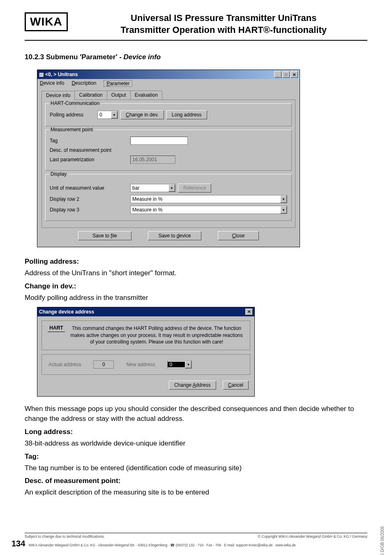 The width and height of the screenshot is (392, 555). Describe the element at coordinates (84, 84) in the screenshot. I see `menu-description: Description` at that location.